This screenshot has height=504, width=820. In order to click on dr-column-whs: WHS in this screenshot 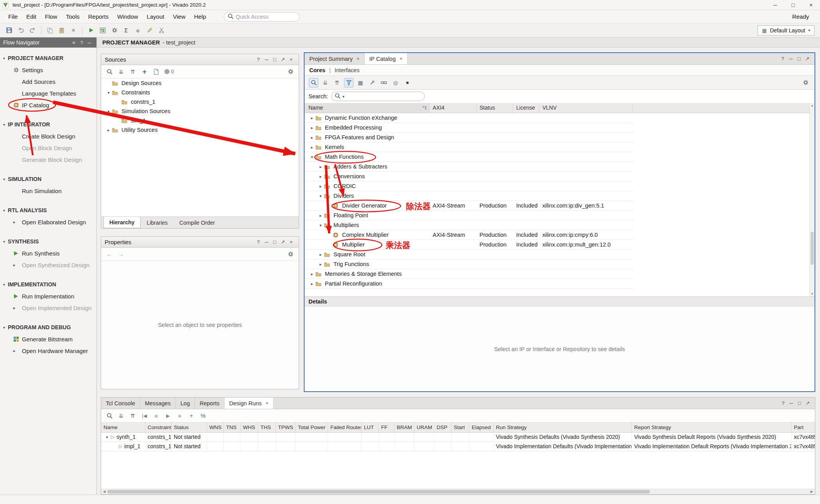, I will do `click(249, 428)`.